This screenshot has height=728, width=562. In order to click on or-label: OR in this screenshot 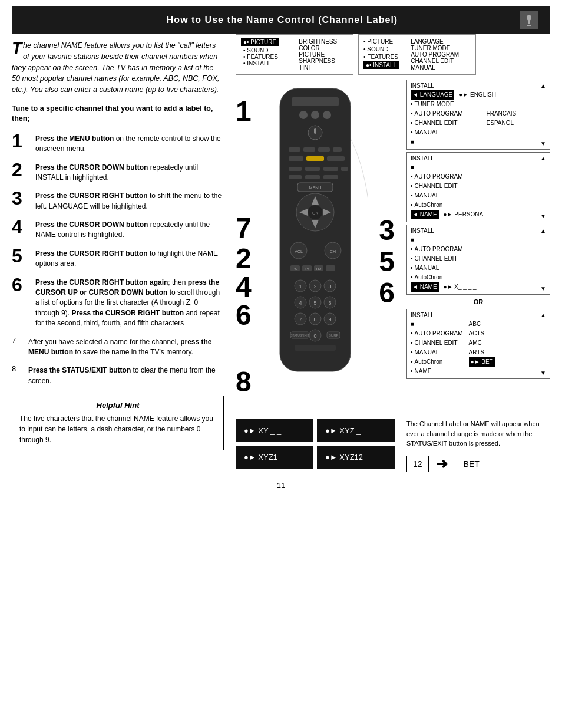, I will do `click(478, 302)`.